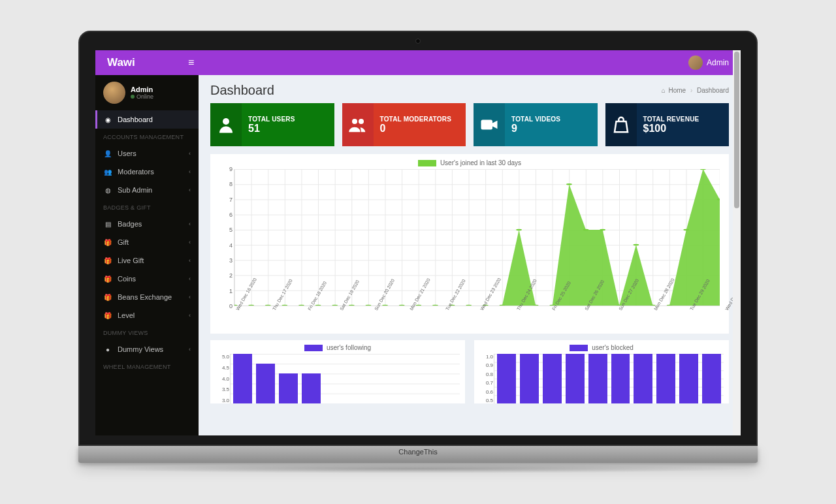  What do you see at coordinates (147, 136) in the screenshot?
I see `sidebar-section-accounts: ACCOUNTS MANAGEMENT` at bounding box center [147, 136].